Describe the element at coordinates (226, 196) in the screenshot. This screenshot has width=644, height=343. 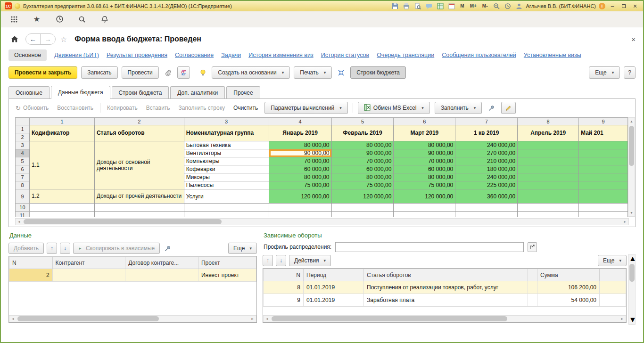
I see `grid-cell-nomenclature: Услуги` at that location.